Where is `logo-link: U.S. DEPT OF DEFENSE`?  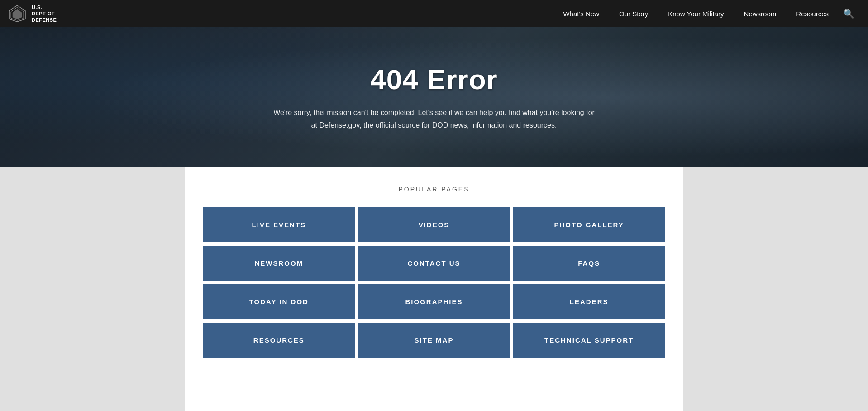 logo-link: U.S. DEPT OF DEFENSE is located at coordinates (32, 14).